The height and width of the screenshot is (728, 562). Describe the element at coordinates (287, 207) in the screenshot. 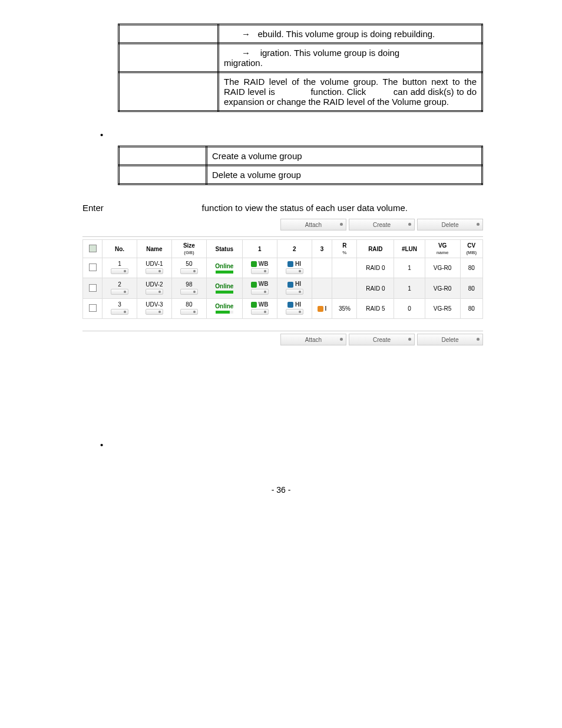

I see `intro-line: Enter function to view the status of eac…` at that location.